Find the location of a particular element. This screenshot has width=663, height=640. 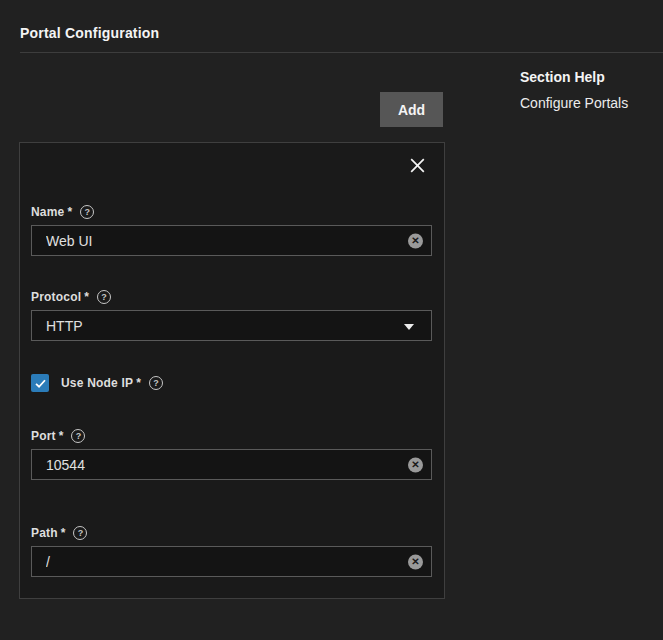

protocol-label-row: Protocol * ? is located at coordinates (232, 296).